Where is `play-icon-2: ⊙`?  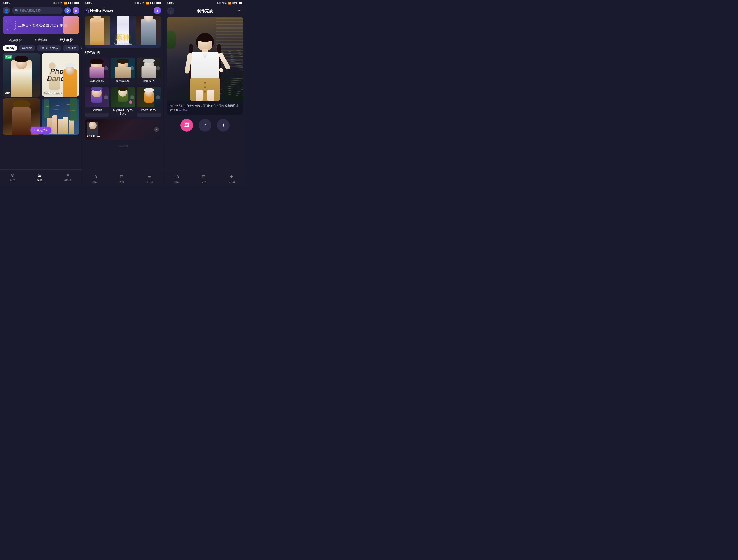
play-icon-2: ⊙ is located at coordinates (95, 177).